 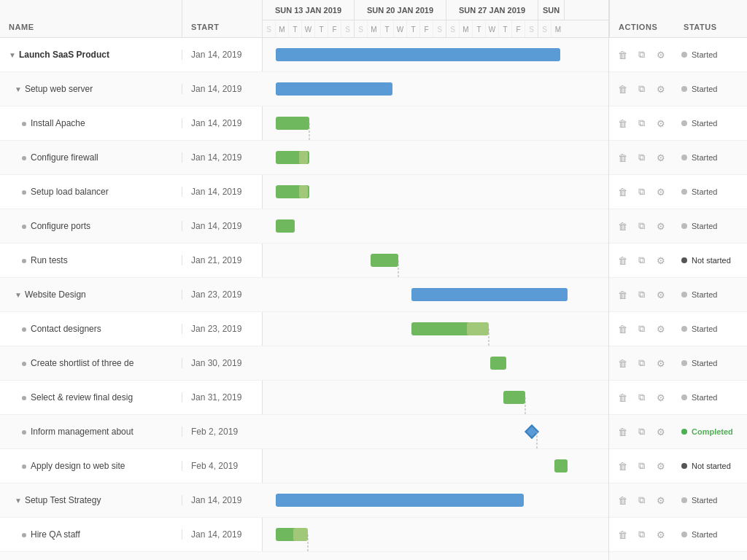 I want to click on actions-status-header: ACTIONS STATUS, so click(x=678, y=19).